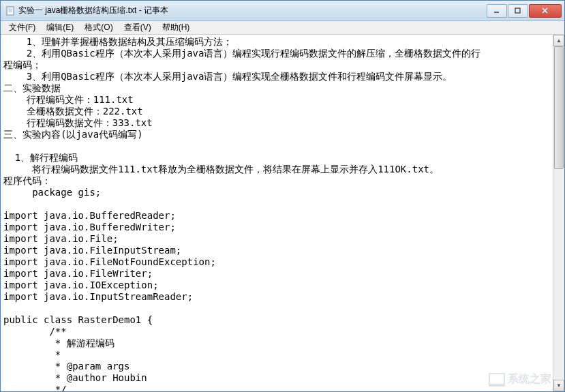 The height and width of the screenshot is (392, 565). Describe the element at coordinates (252, 11) in the screenshot. I see `window-title: 实验一 java栅格数据结构压缩.txt - 记事本` at that location.